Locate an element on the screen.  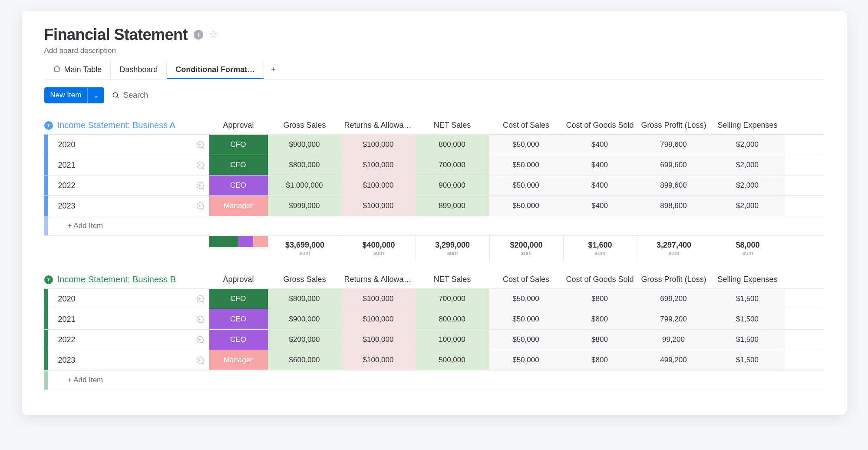
cell-gross-sales: $600,000 is located at coordinates (305, 360).